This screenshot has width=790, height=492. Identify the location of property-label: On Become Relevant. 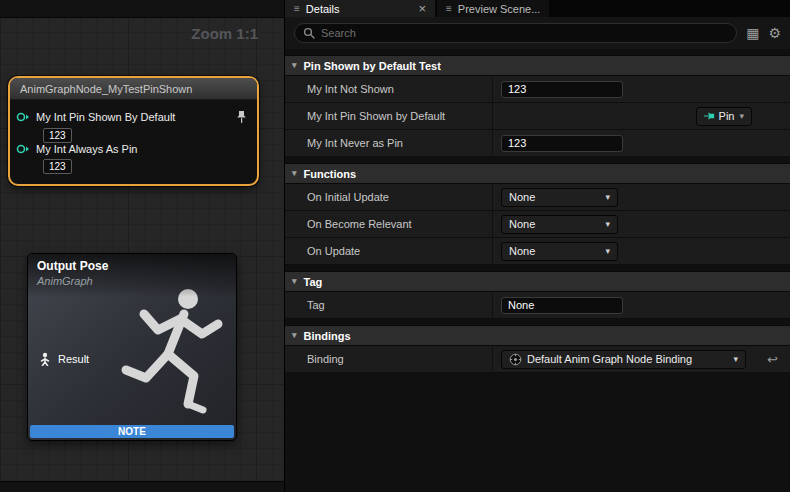
(388, 224).